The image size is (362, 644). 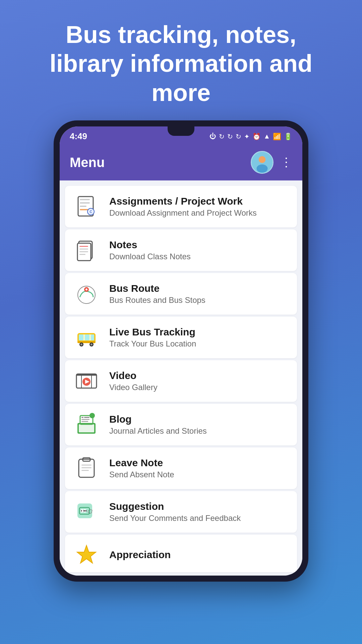 What do you see at coordinates (183, 207) in the screenshot?
I see `assignment-text: Assignments / Project Work Download Assi…` at bounding box center [183, 207].